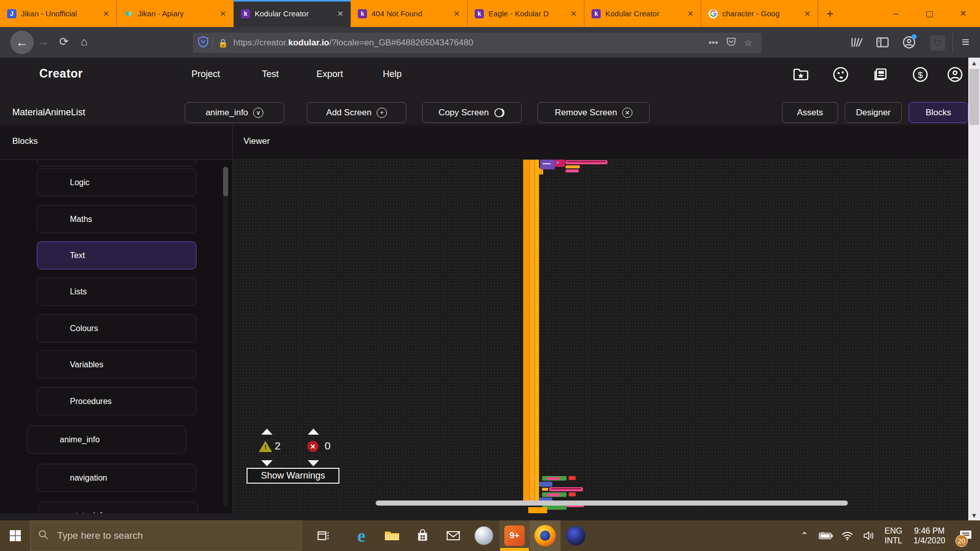  I want to click on sidebar-item-logic: Logic, so click(116, 183).